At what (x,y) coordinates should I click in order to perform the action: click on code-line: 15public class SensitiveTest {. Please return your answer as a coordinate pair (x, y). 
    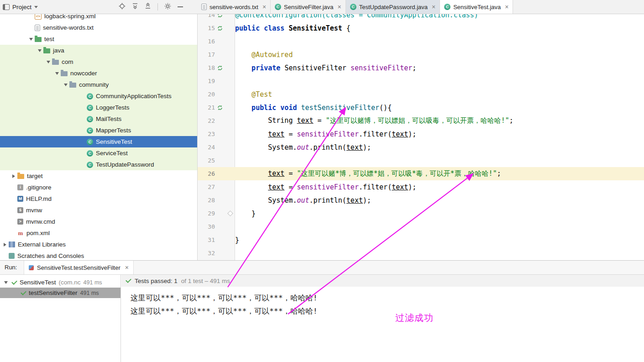
    Looking at the image, I should click on (421, 28).